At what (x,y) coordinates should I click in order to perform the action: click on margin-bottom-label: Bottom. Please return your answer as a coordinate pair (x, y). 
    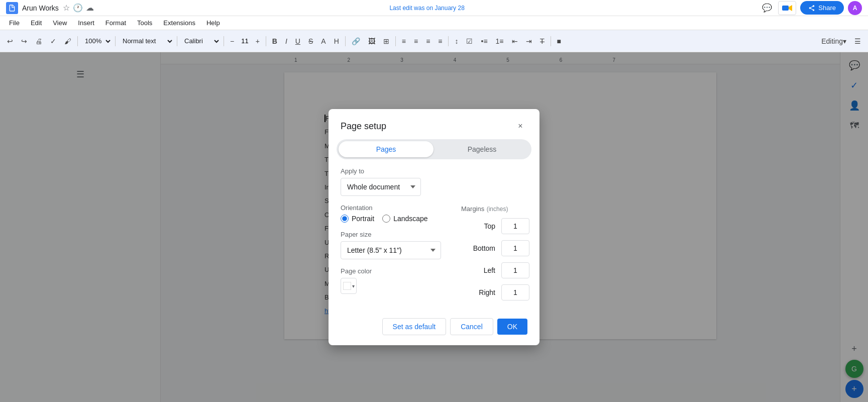
    Looking at the image, I should click on (481, 248).